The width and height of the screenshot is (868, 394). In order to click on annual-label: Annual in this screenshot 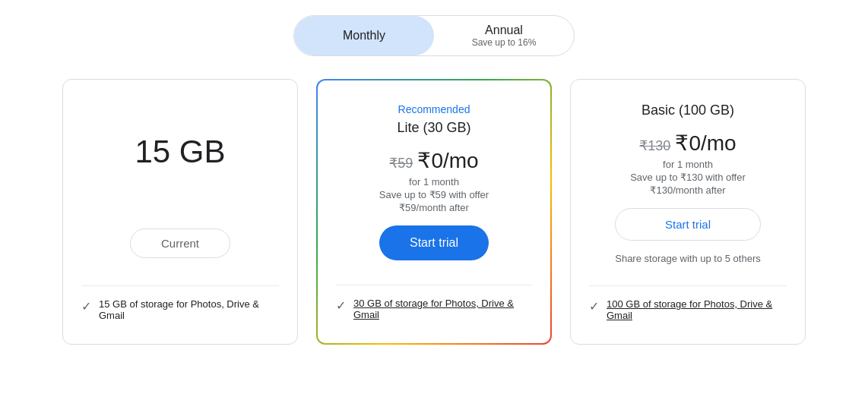, I will do `click(504, 30)`.